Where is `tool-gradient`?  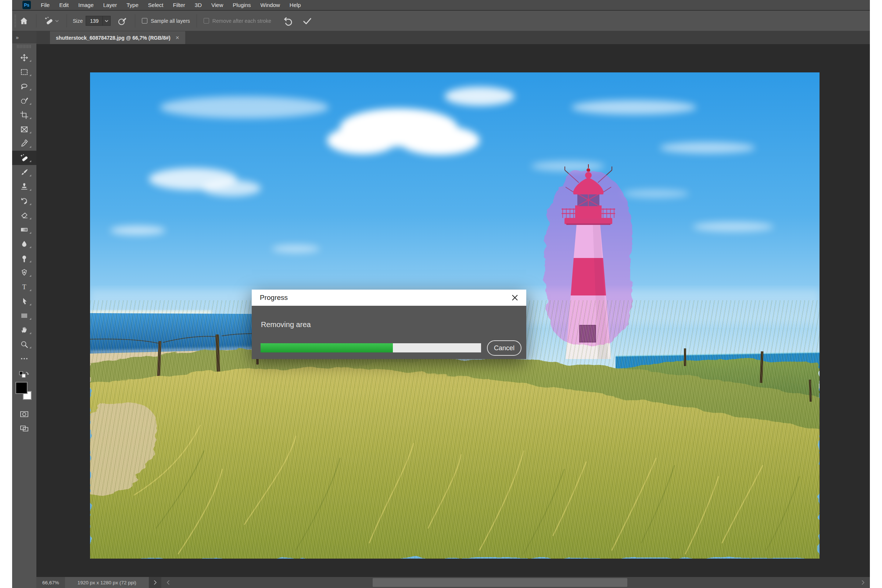
tool-gradient is located at coordinates (24, 230).